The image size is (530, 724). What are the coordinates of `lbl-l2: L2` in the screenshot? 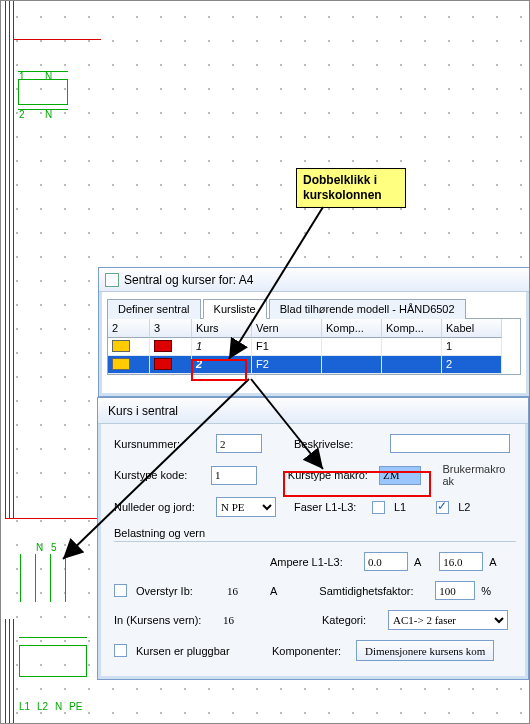 It's located at (464, 507).